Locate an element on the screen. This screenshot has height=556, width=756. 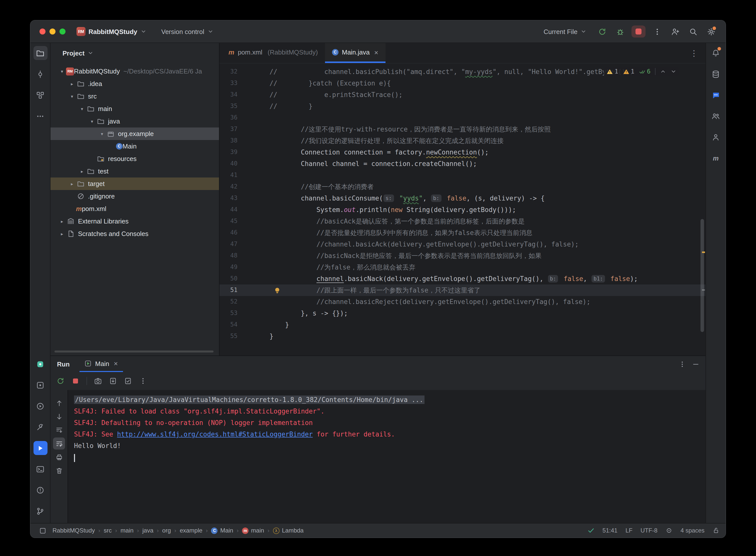
problems-tool-icon is located at coordinates (40, 490).